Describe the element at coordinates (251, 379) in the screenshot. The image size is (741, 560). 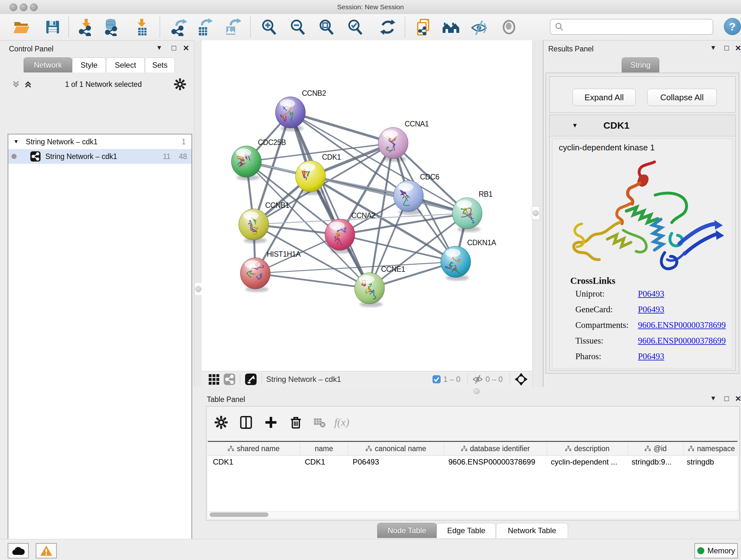
I see `birds-eye-view-icon` at that location.